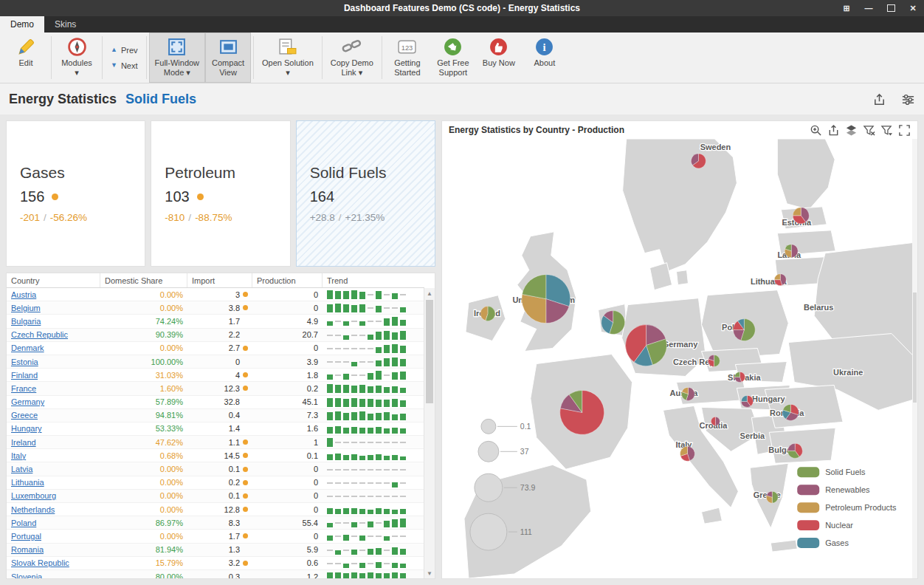 This screenshot has height=585, width=924. What do you see at coordinates (77, 58) in the screenshot?
I see `modules-button: Modules▾` at bounding box center [77, 58].